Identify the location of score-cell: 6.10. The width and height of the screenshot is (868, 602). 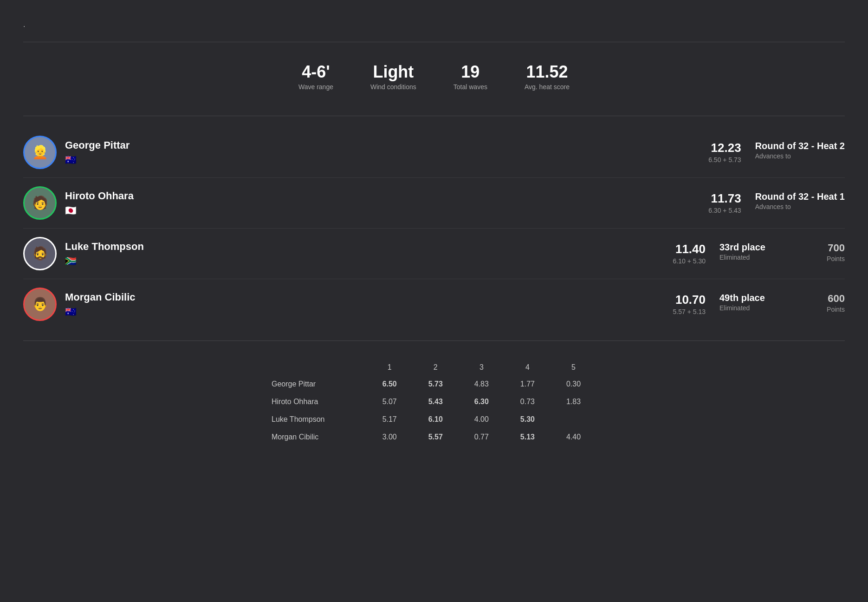
(435, 419).